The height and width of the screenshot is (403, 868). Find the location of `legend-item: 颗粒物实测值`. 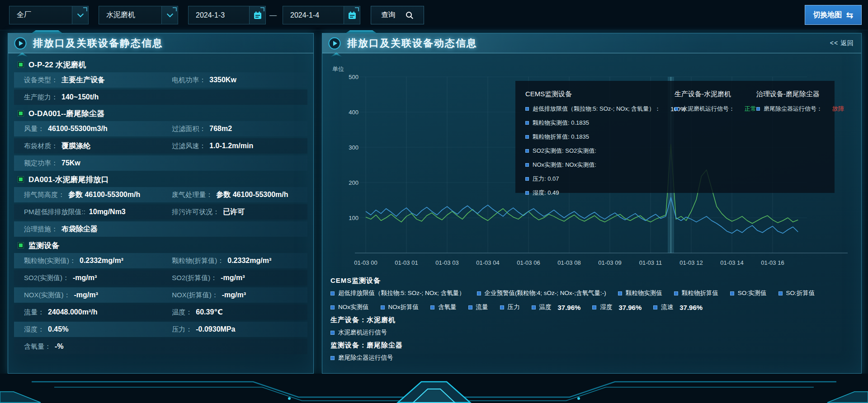

legend-item: 颗粒物实测值 is located at coordinates (640, 293).